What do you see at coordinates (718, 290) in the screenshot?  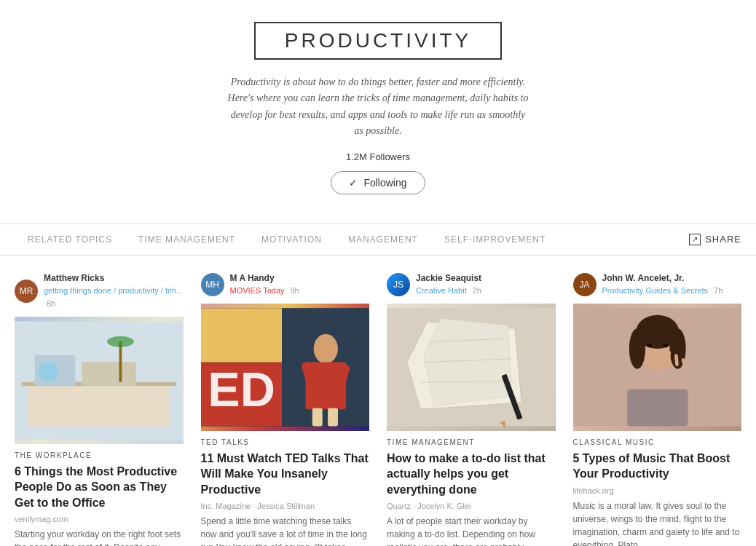 I see `author-time-4: 7h` at bounding box center [718, 290].